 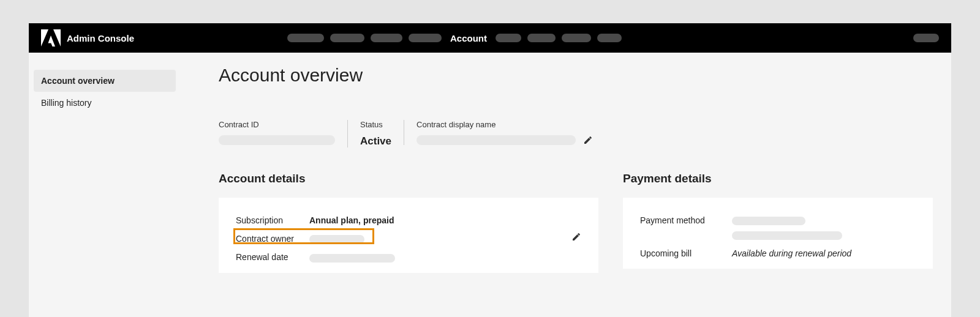 What do you see at coordinates (469, 38) in the screenshot?
I see `nav-item-account: Account` at bounding box center [469, 38].